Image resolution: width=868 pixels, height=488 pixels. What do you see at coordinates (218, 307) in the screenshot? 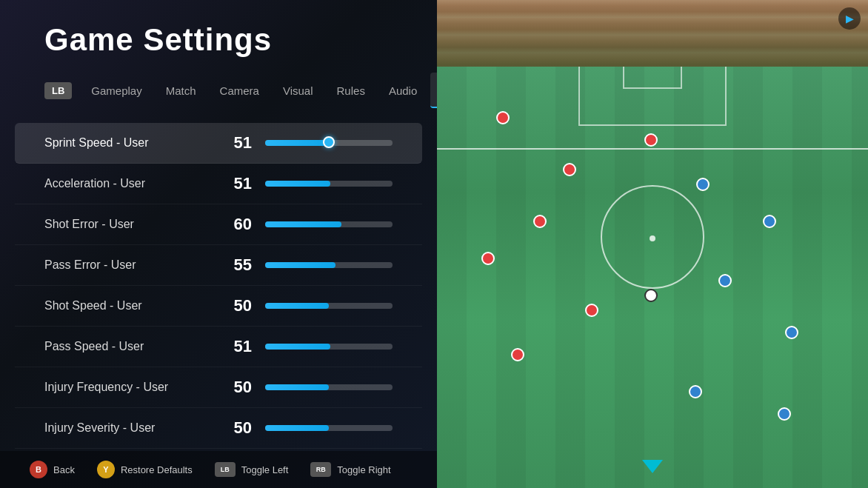
I see `setting-row-shot-speed---user: Shot Speed - User 50` at bounding box center [218, 307].